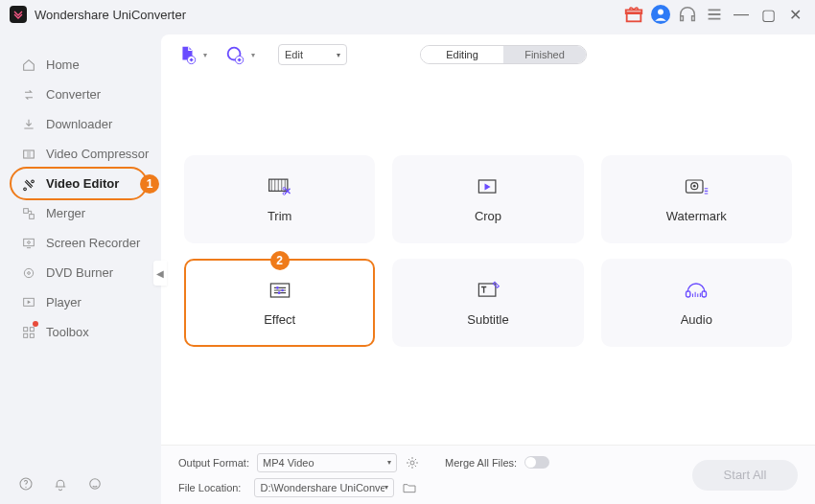 The width and height of the screenshot is (815, 504). What do you see at coordinates (63, 65) in the screenshot?
I see `sidebar-item-label: Home` at bounding box center [63, 65].